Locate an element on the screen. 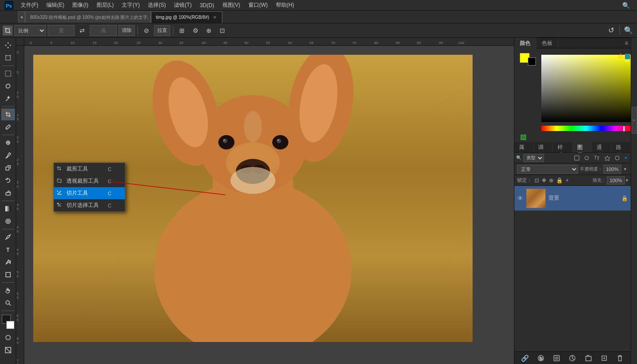 This screenshot has width=637, height=364. layer-item-background: 👁 背景 🔒 is located at coordinates (572, 198).